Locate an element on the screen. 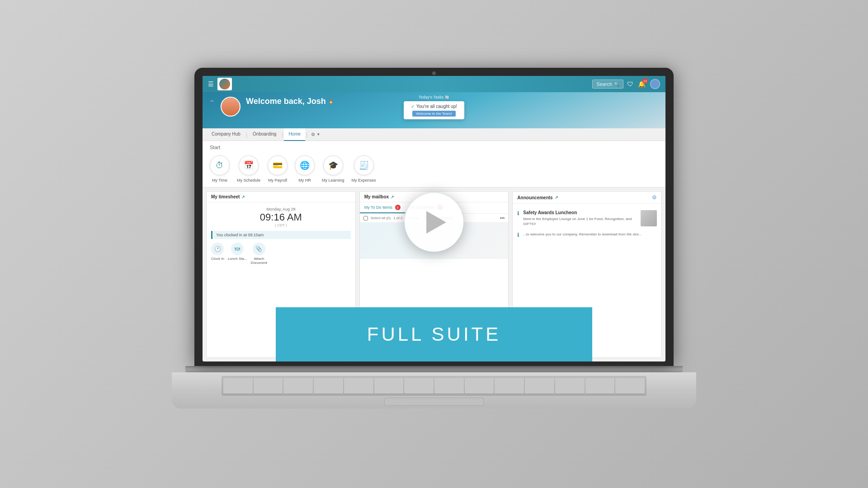 This screenshot has height=488, width=868. welcome-text: Welcome back, Josh 🔥 is located at coordinates (289, 101).